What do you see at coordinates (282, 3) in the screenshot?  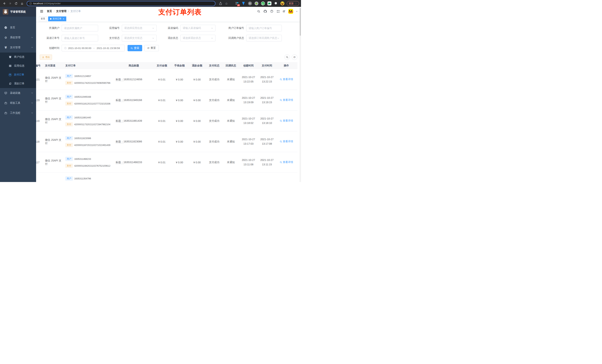 I see `extension-emoji-icon` at bounding box center [282, 3].